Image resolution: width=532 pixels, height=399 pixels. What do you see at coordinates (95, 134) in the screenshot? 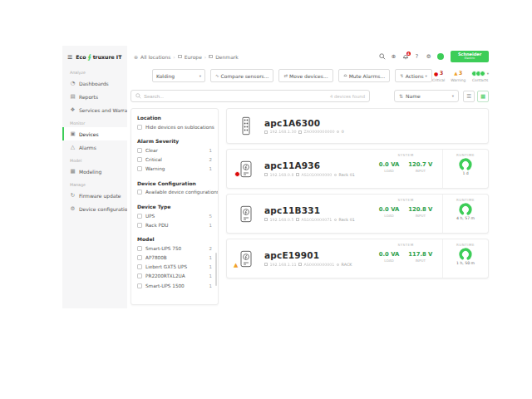
I see `sidebar-item-devices: ▣ Devices` at bounding box center [95, 134].